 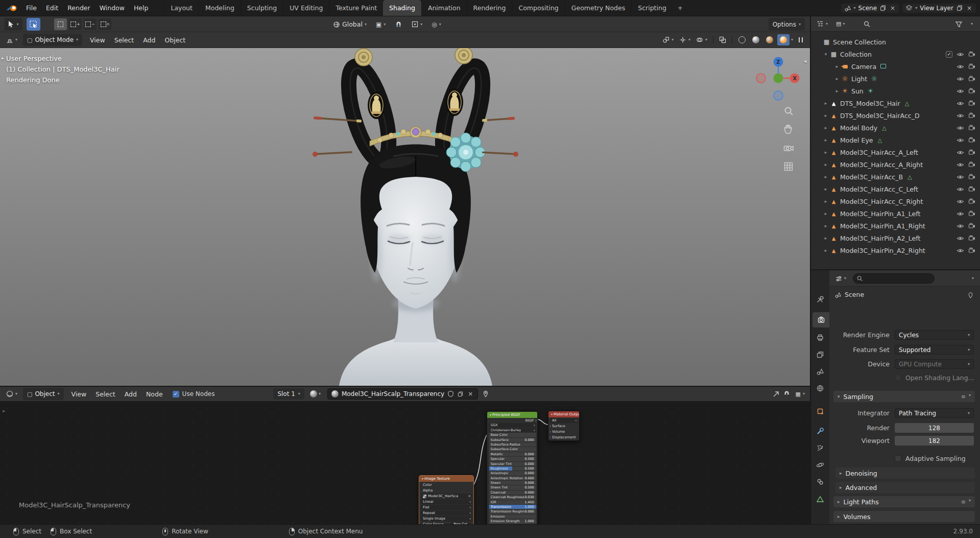 I want to click on outliner-item-label: Model3C_HairPin_A1_Left, so click(x=880, y=214).